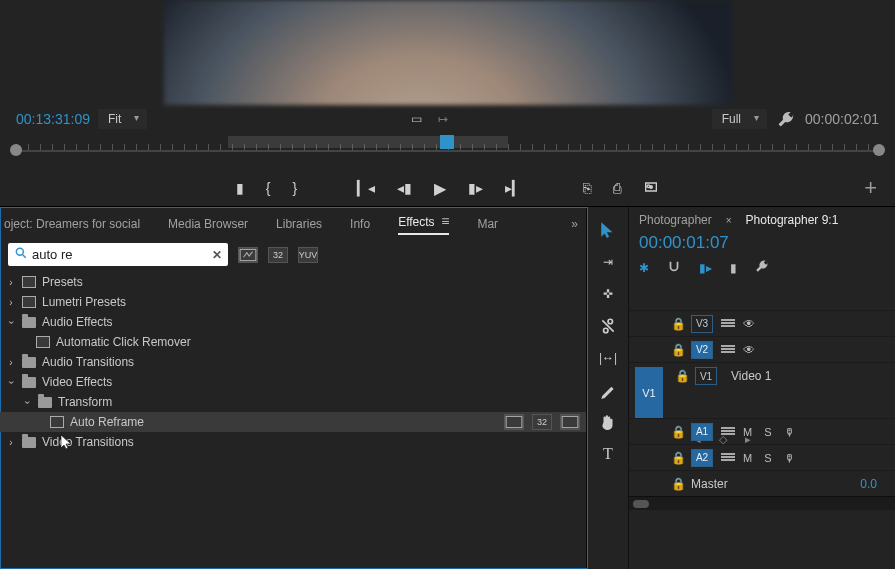 The width and height of the screenshot is (895, 569). I want to click on time-ruler, so click(448, 151).